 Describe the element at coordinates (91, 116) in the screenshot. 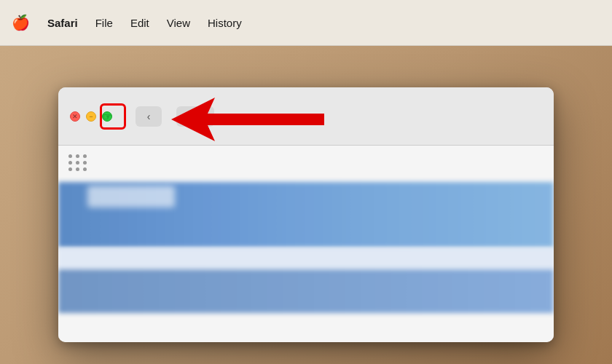

I see `minimize-button: −` at that location.